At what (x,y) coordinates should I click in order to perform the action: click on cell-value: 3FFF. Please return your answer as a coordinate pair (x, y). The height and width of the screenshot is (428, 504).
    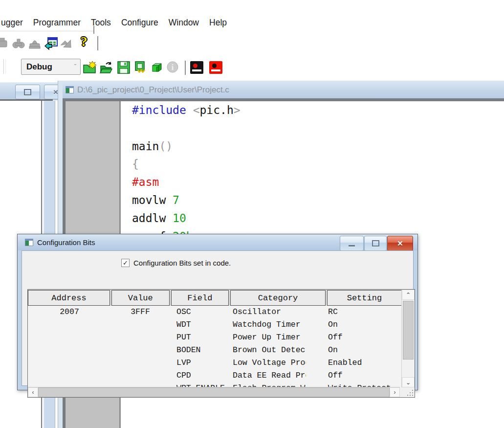
    Looking at the image, I should click on (140, 312).